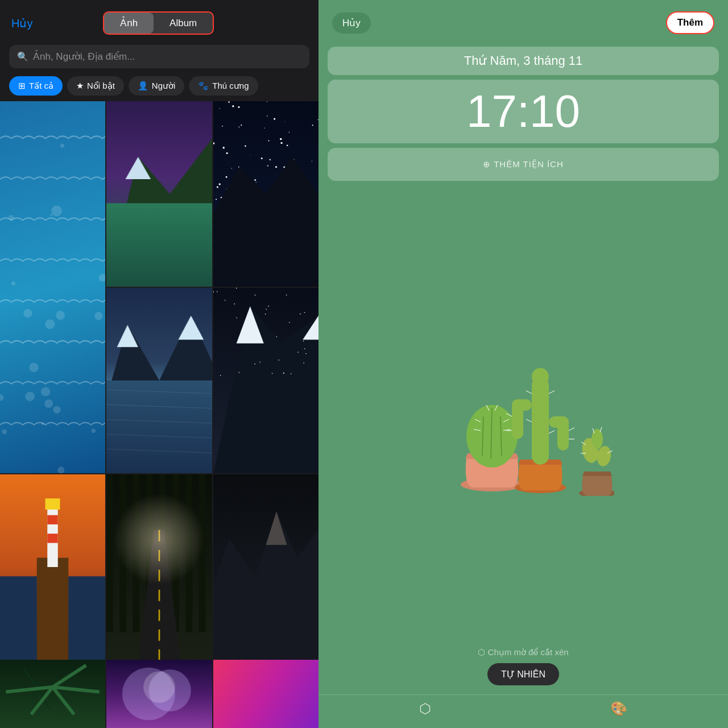 The height and width of the screenshot is (728, 728). Describe the element at coordinates (159, 694) in the screenshot. I see `strip-cloud` at that location.